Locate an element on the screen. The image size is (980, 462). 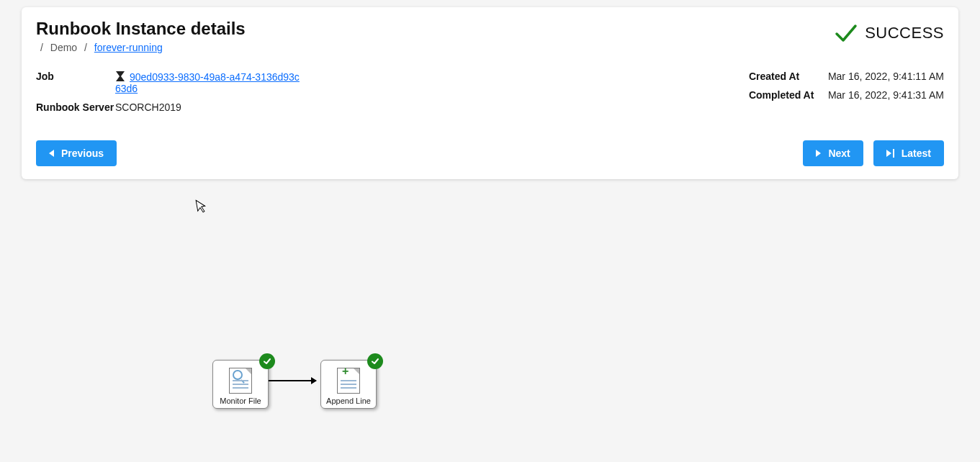
hourglass-icon is located at coordinates (120, 76).